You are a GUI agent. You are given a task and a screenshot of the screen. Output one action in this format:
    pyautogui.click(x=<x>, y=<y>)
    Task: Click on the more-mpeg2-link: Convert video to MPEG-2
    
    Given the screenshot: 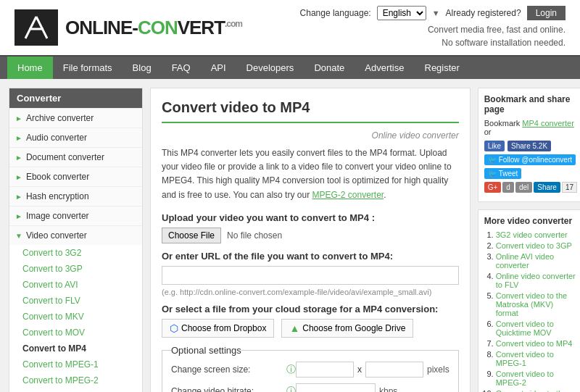 What is the action you would take?
    pyautogui.click(x=525, y=378)
    